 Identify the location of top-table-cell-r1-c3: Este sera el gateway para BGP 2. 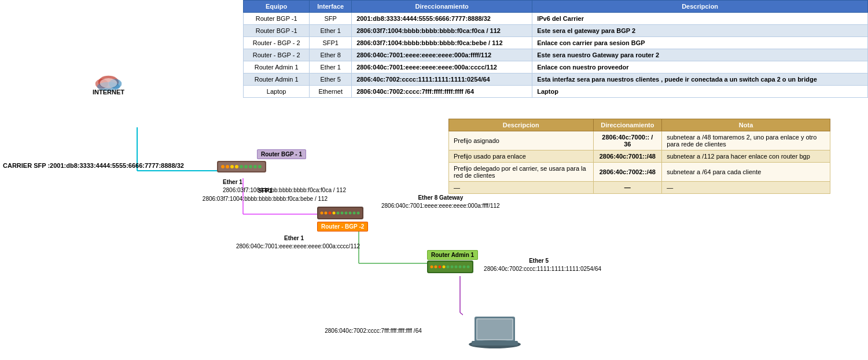
(700, 31).